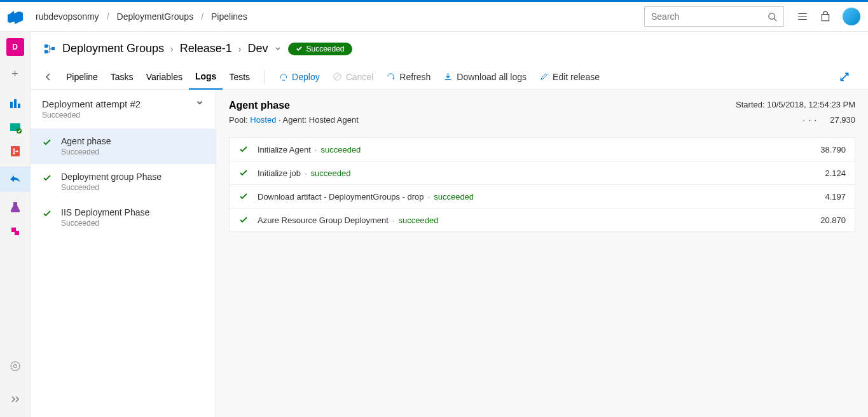  Describe the element at coordinates (263, 120) in the screenshot. I see `pool-link: Hosted` at that location.